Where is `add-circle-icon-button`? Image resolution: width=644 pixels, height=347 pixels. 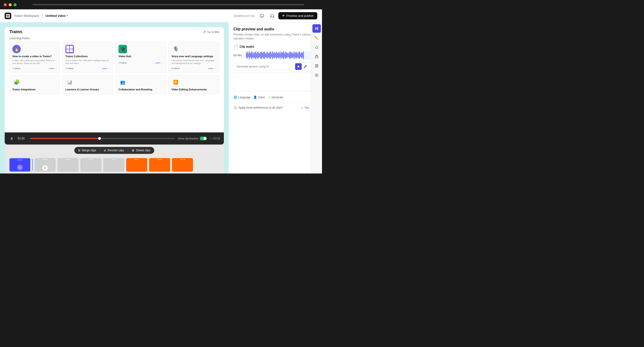
add-circle-icon-button is located at coordinates (316, 75).